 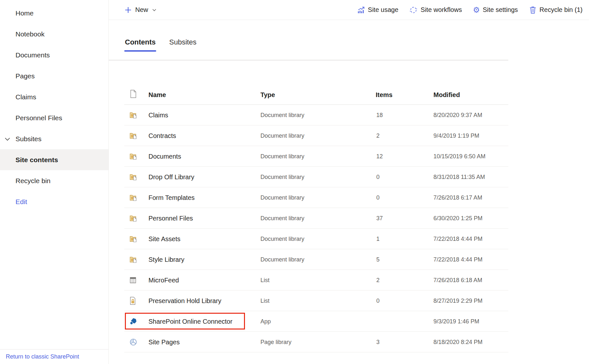 What do you see at coordinates (309, 40) in the screenshot?
I see `tab-bar: ContentsSubsites` at bounding box center [309, 40].